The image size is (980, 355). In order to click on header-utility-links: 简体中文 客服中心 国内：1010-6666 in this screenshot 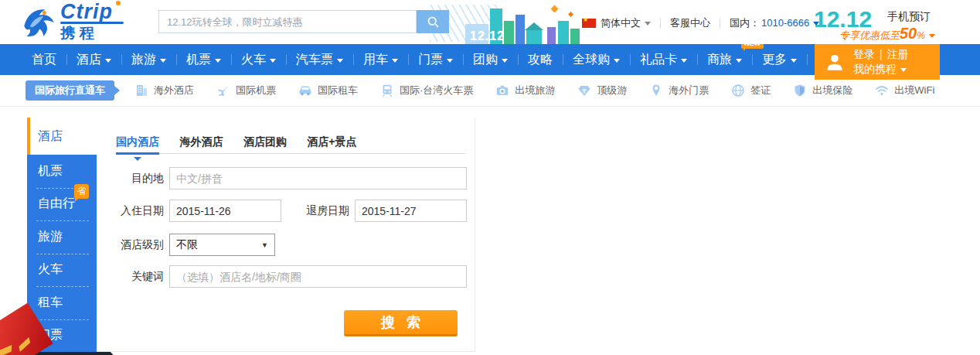, I will do `click(700, 23)`.